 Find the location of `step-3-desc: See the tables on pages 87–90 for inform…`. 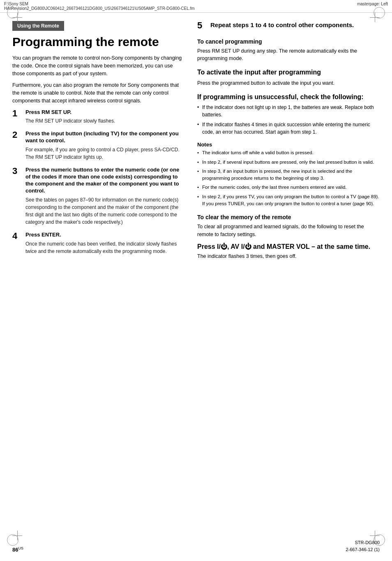

step-3-desc: See the tables on pages 87–90 for inform… is located at coordinates (105, 211).